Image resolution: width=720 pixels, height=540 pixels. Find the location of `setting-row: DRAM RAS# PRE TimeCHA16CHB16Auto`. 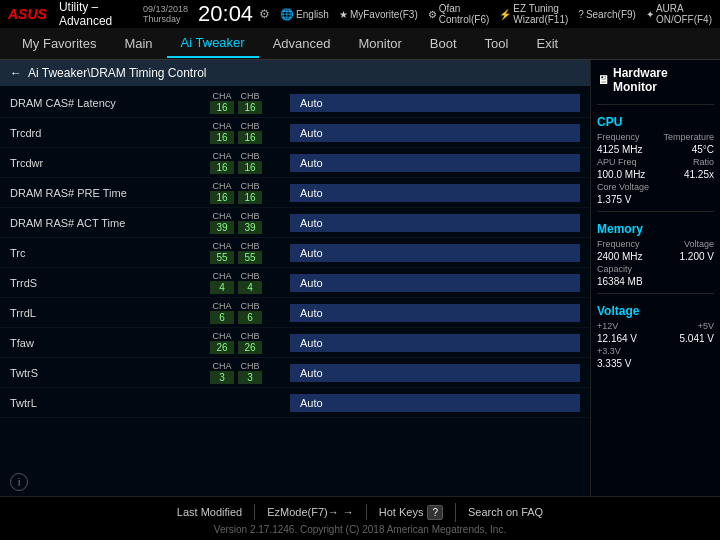

setting-row: DRAM RAS# PRE TimeCHA16CHB16Auto is located at coordinates (295, 193).